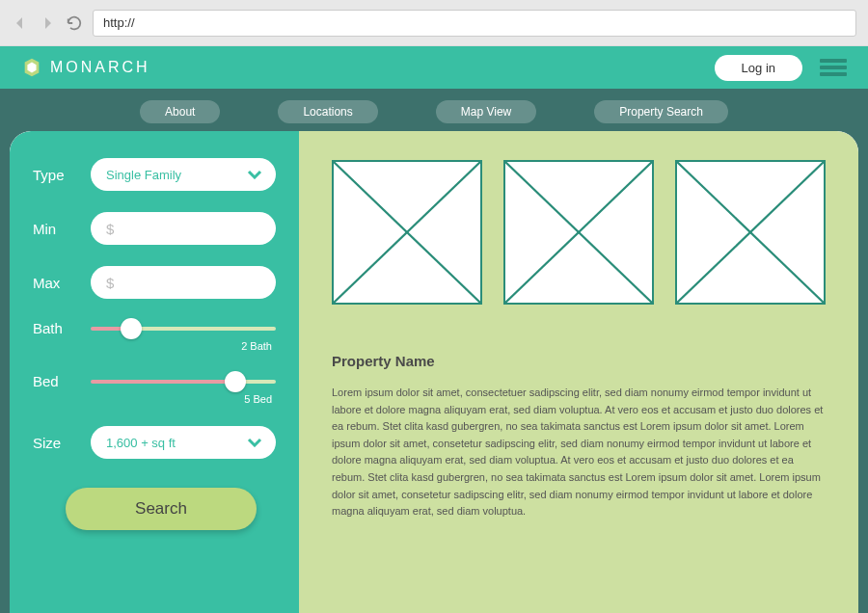  Describe the element at coordinates (55, 328) in the screenshot. I see `bath-label: Bath` at that location.